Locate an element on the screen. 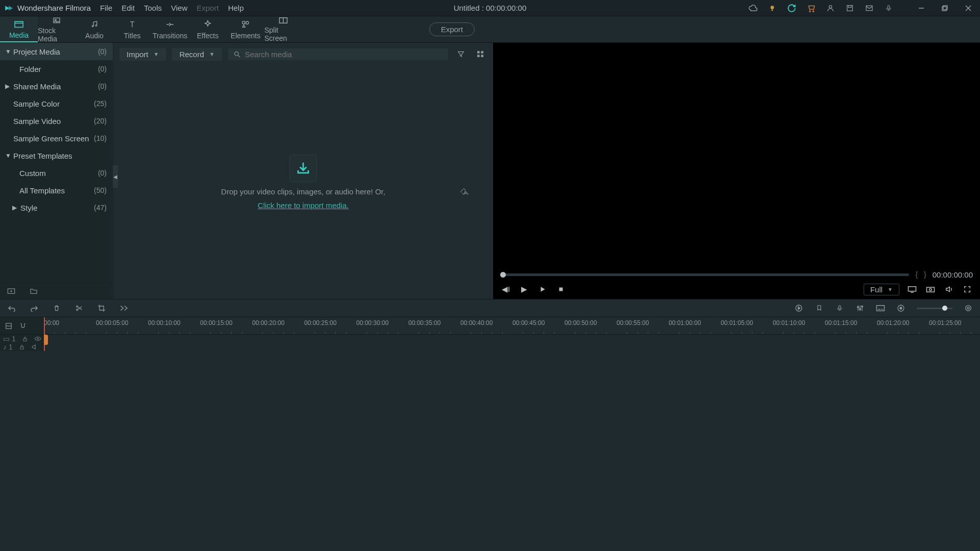 This screenshot has width=980, height=551. sidebar-item-all-templates: All Templates(50) is located at coordinates (56, 190).